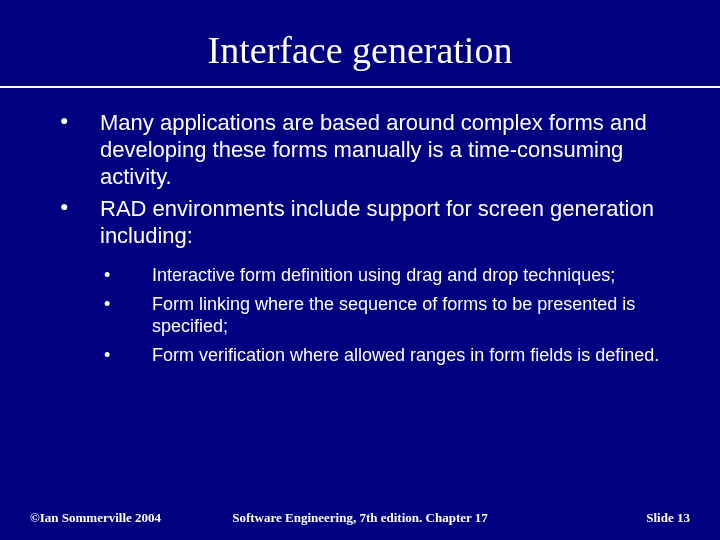 This screenshot has width=720, height=540. What do you see at coordinates (668, 518) in the screenshot?
I see `footer-slide-number: Slide 13` at bounding box center [668, 518].